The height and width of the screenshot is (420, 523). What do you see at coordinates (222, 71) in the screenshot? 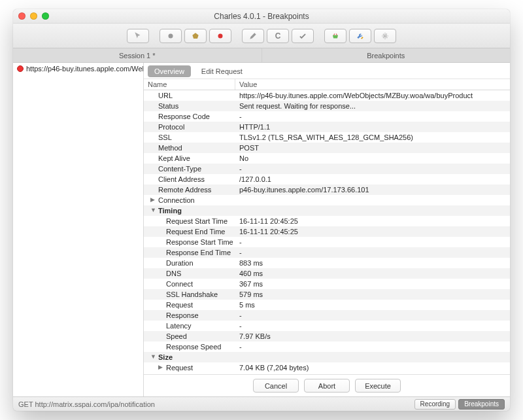
I see `tab-edit-request: Edit Request` at bounding box center [222, 71].